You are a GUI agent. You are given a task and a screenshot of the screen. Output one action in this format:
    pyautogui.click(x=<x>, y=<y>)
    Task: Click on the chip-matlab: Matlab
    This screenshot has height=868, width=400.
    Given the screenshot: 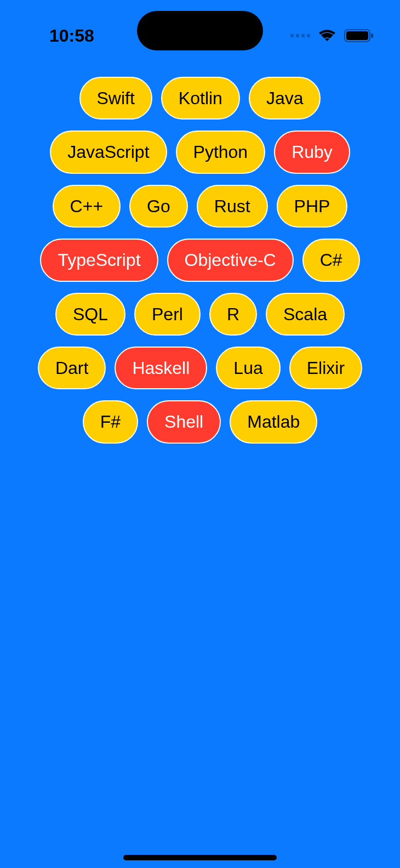 What is the action you would take?
    pyautogui.click(x=273, y=422)
    